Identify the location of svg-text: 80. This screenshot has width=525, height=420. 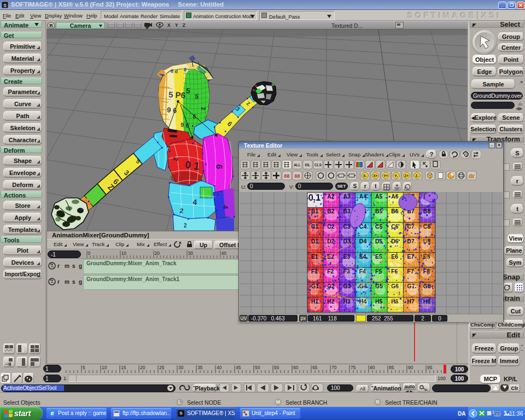
(372, 368).